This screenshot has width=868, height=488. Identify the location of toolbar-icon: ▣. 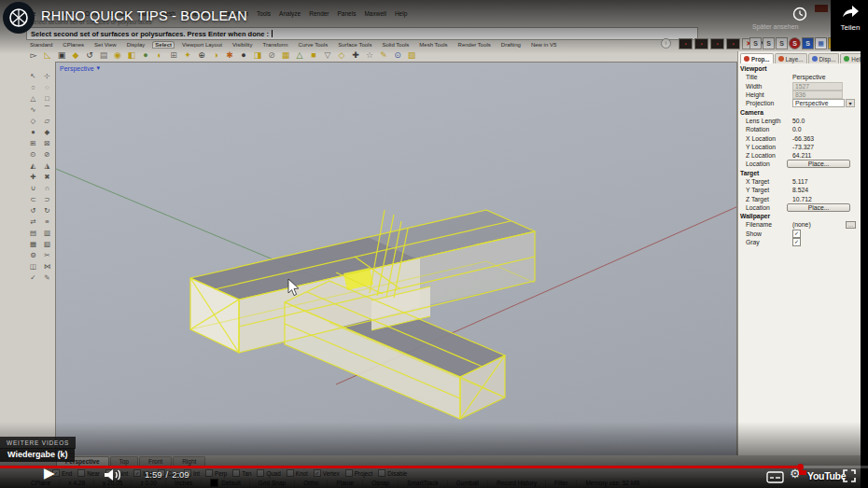
(62, 55).